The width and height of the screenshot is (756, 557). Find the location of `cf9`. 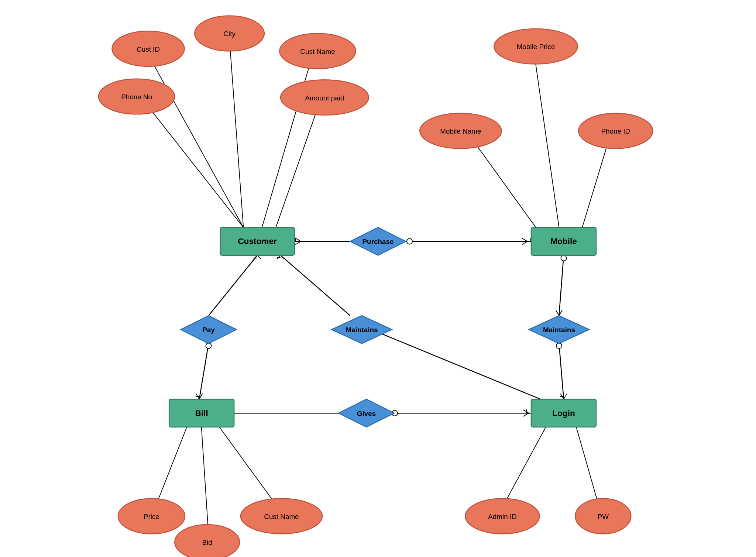

cf9 is located at coordinates (526, 411).